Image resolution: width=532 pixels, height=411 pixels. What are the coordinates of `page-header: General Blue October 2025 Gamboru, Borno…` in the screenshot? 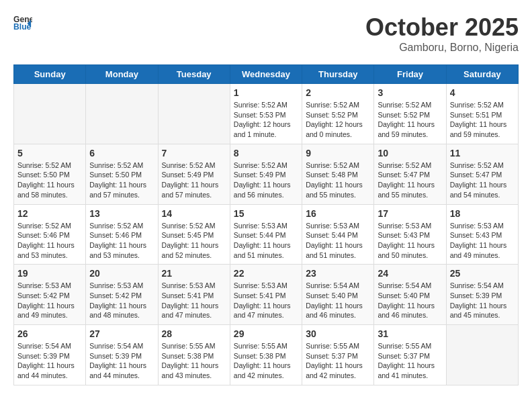 It's located at (266, 34).